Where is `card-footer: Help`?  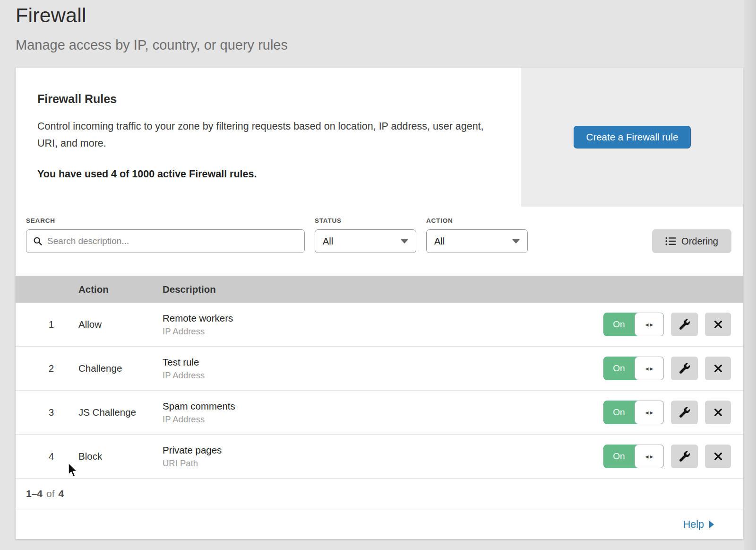 card-footer: Help is located at coordinates (379, 524).